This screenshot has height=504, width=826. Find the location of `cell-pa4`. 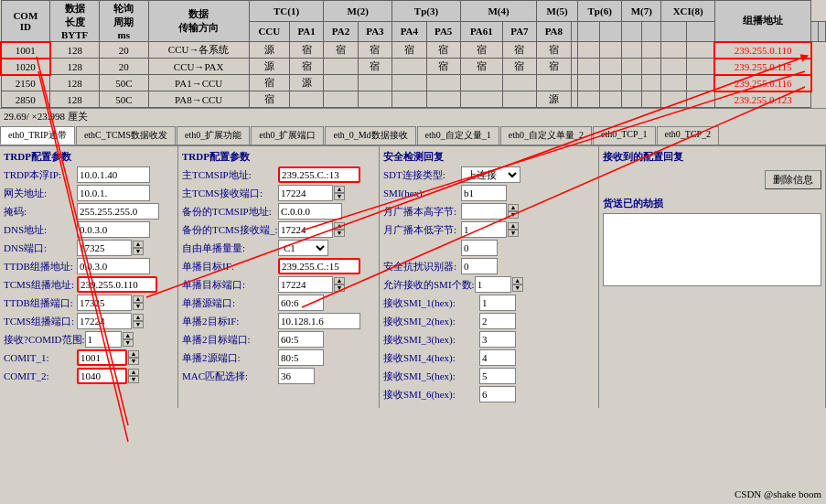

cell-pa4 is located at coordinates (410, 100).